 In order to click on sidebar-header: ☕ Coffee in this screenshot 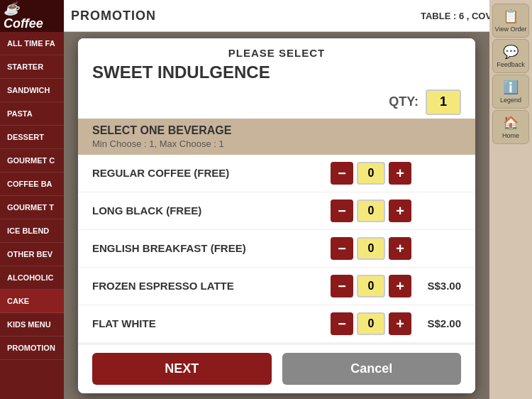, I will do `click(32, 16)`.